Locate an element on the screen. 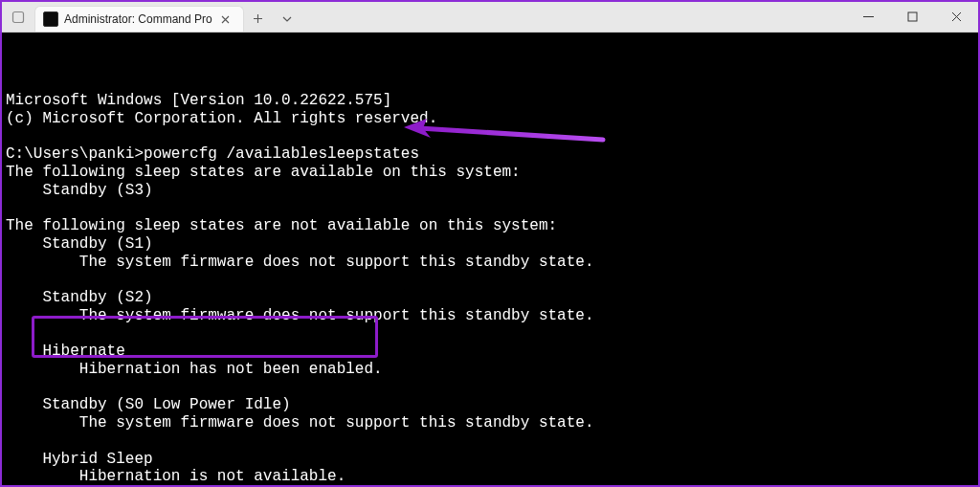 The height and width of the screenshot is (487, 980). tab-title: Administrator: Command Pro is located at coordinates (138, 19).